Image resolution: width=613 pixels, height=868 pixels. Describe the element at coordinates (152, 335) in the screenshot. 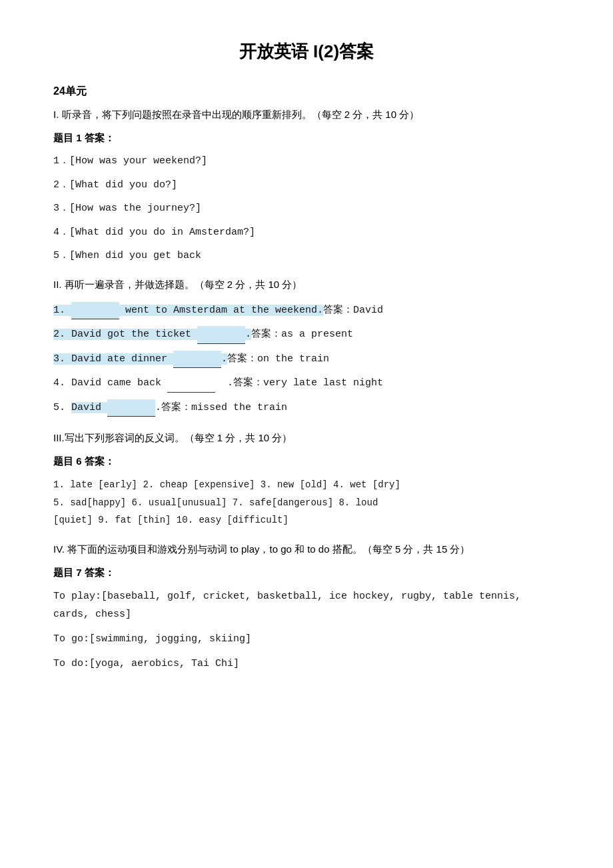

I see `q2-highlight: 2. David got the ticket .` at that location.